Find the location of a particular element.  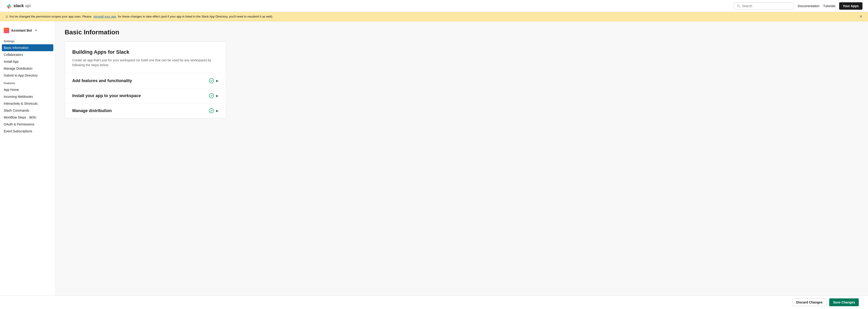

footer-bar: Discard Changes Save Changes is located at coordinates (434, 302).